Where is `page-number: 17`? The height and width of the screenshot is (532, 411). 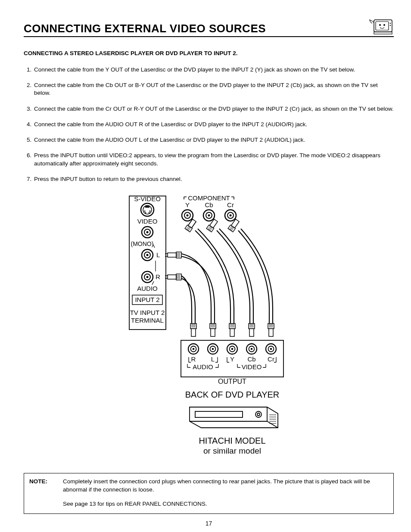 page-number: 17 is located at coordinates (209, 523).